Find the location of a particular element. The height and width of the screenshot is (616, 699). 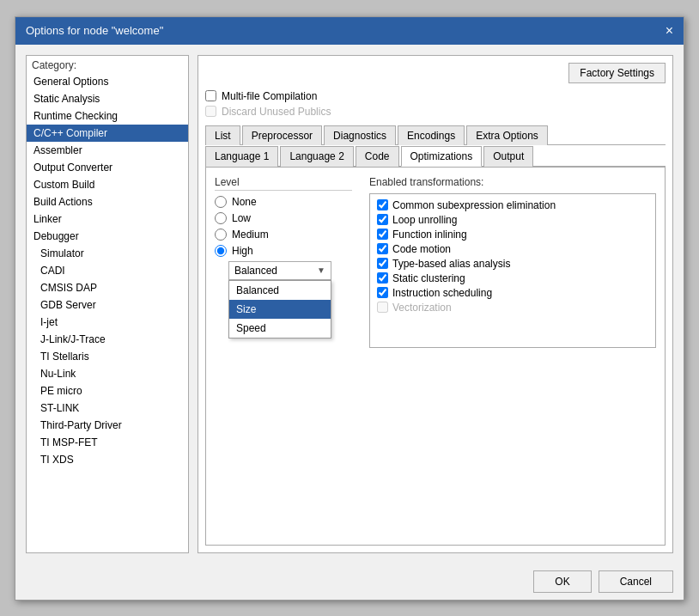

sidebar-item-cadi: CADI is located at coordinates (107, 271).